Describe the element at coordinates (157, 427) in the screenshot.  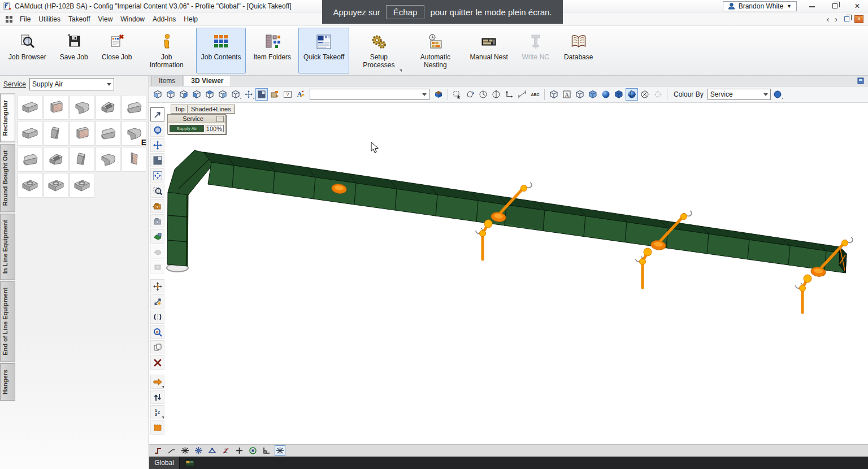
I see `highlight-region-icon` at that location.